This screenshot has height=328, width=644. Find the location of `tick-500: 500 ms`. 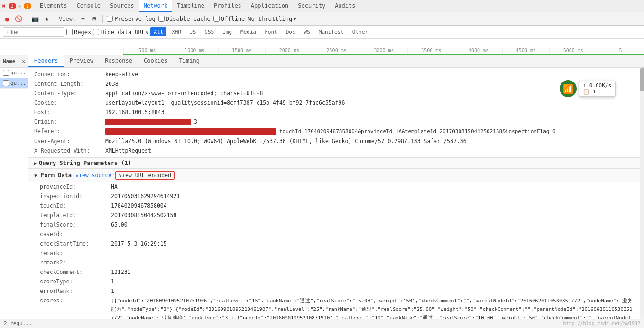

tick-500: 500 ms is located at coordinates (147, 51).